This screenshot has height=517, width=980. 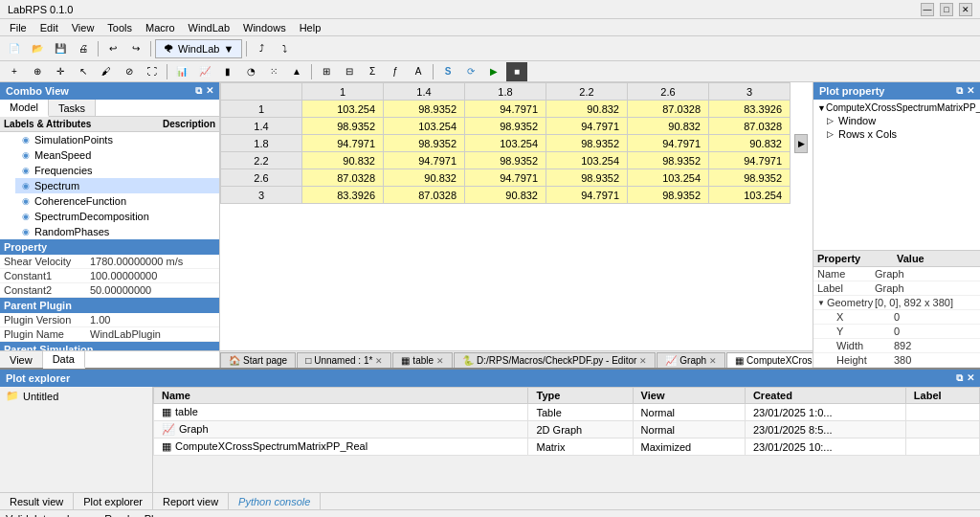 I want to click on windlab-dropdown: 🌪 WindLab ▼, so click(x=199, y=49).